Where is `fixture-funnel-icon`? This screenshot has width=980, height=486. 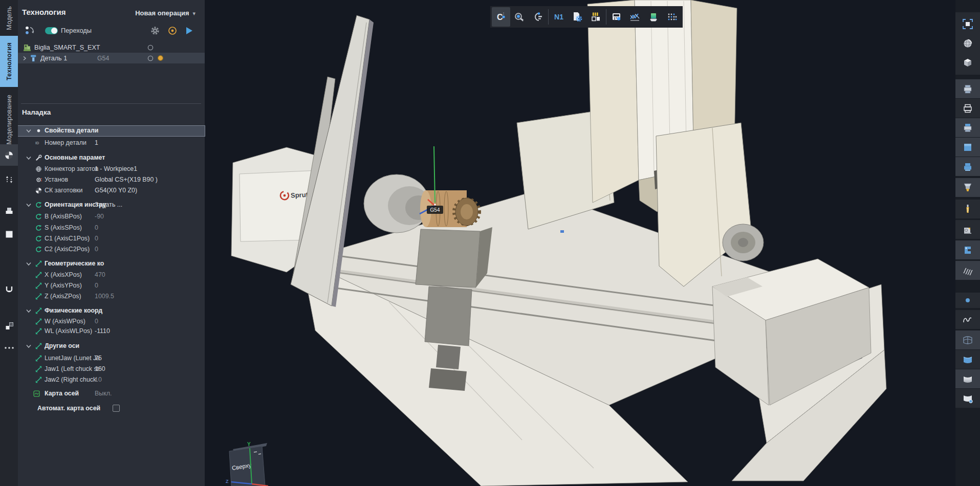
fixture-funnel-icon is located at coordinates (968, 187).